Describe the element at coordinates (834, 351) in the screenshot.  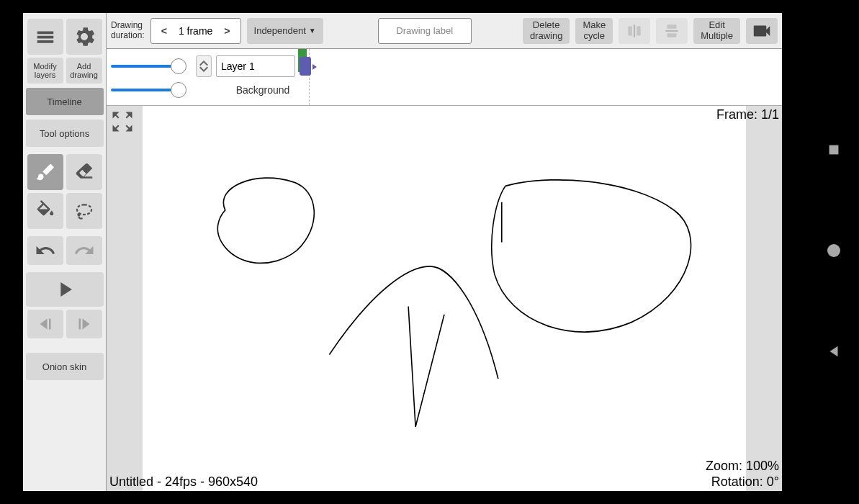
I see `triangle-back-icon` at that location.